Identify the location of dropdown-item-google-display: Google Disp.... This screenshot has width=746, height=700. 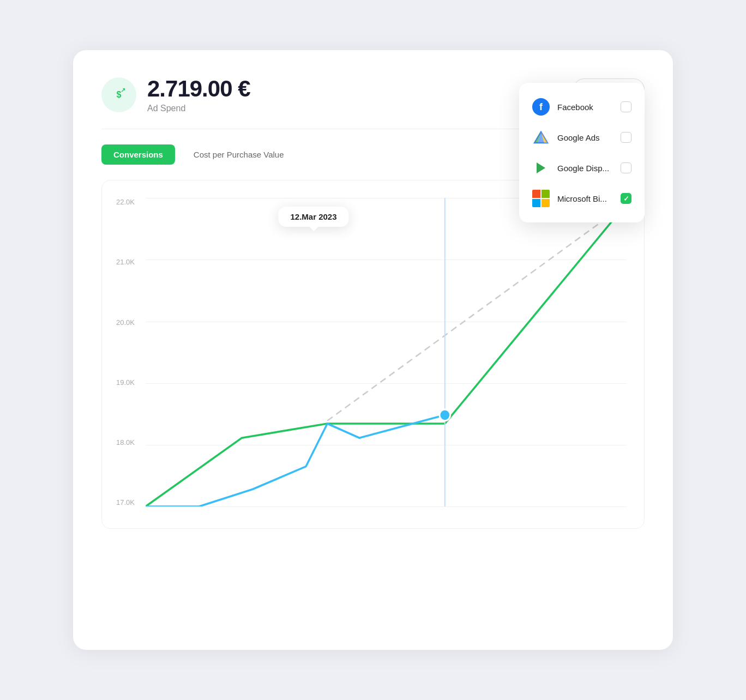
(582, 168).